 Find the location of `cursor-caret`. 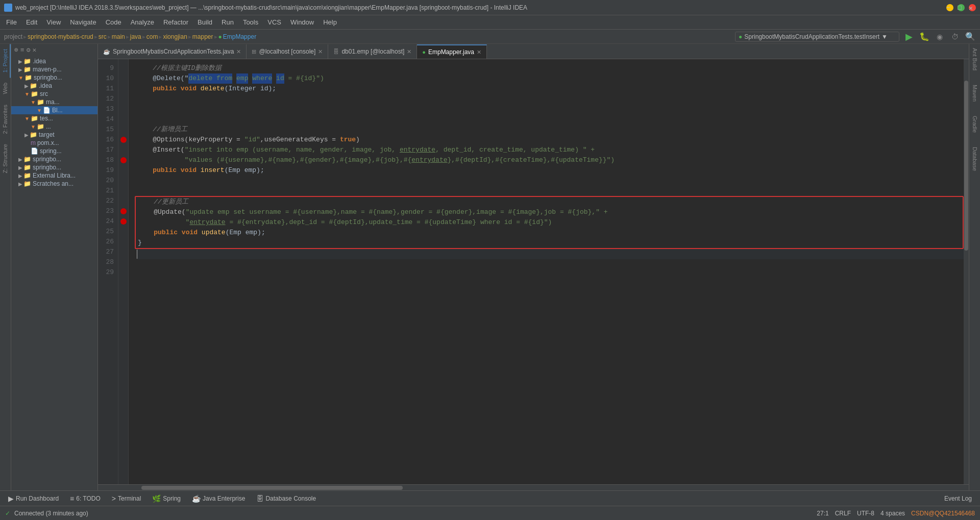

cursor-caret is located at coordinates (137, 254).